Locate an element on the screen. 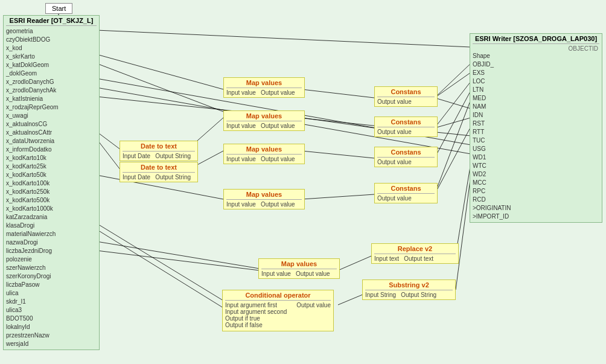  writer-field-mcc: MCC is located at coordinates (536, 183).